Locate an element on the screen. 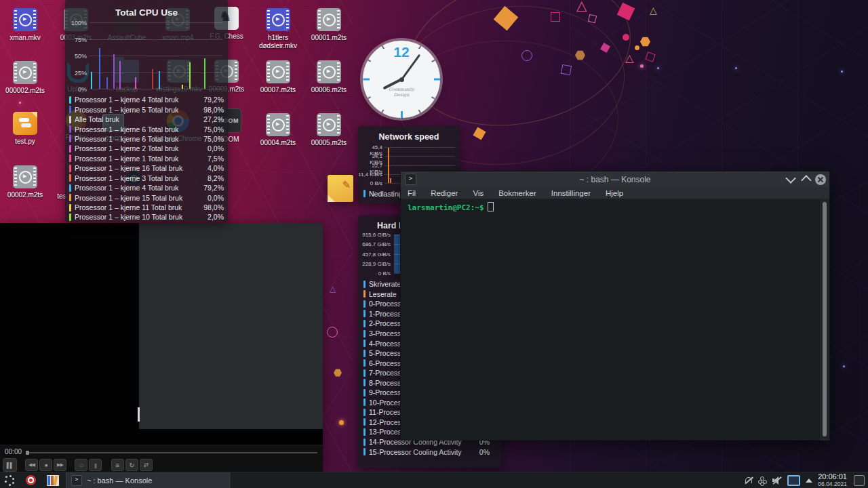  sensor-value: 4,0% is located at coordinates (210, 168).